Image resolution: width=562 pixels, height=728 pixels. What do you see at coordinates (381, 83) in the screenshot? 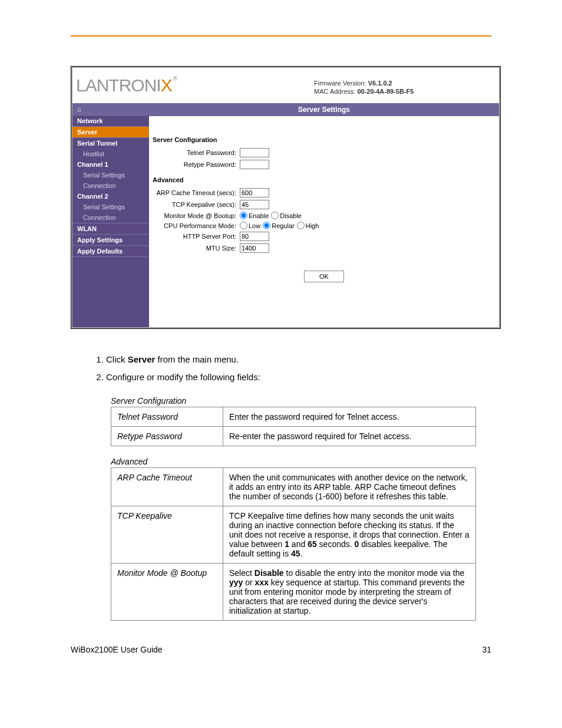
I see `fw-value: V6.1.0.2` at bounding box center [381, 83].